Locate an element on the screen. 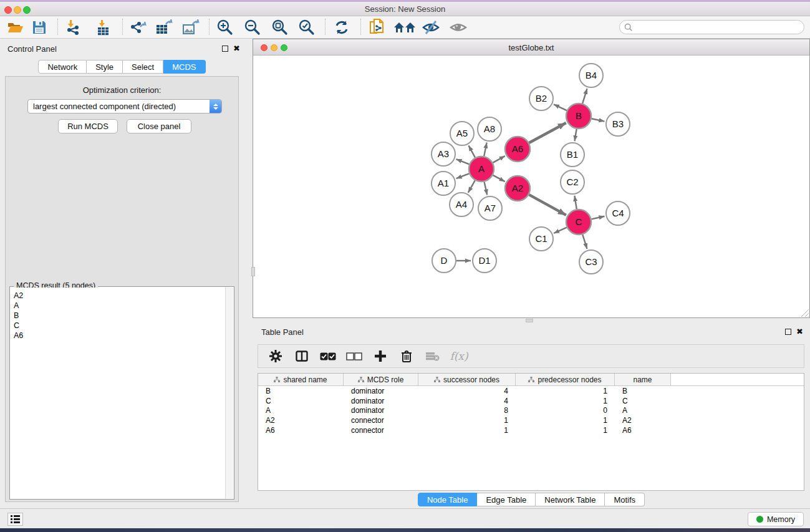 Image resolution: width=810 pixels, height=532 pixels. graph-edge-A-A7 is located at coordinates (486, 188).